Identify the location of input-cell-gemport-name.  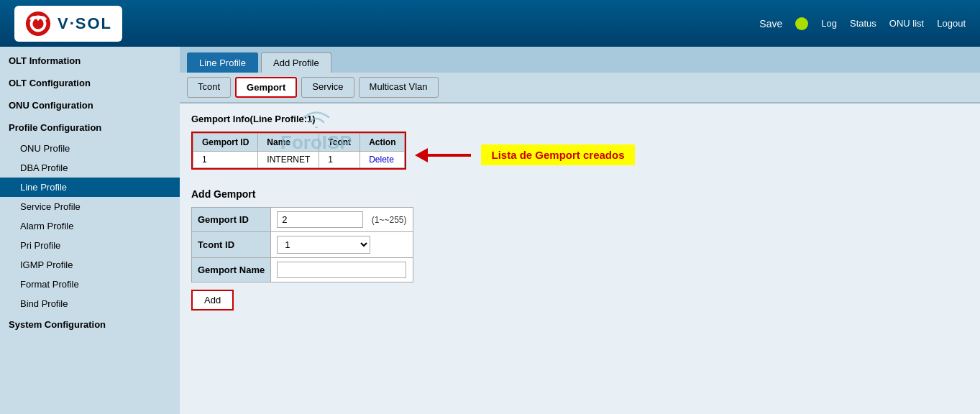
(342, 270).